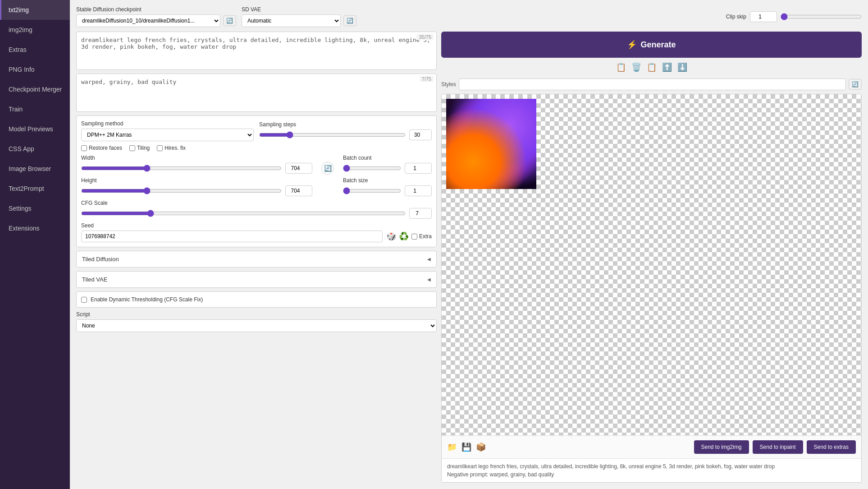 This screenshot has width=868, height=489. What do you see at coordinates (168, 135) in the screenshot?
I see `sampling-method-select: DPM++ 2M Karras` at bounding box center [168, 135].